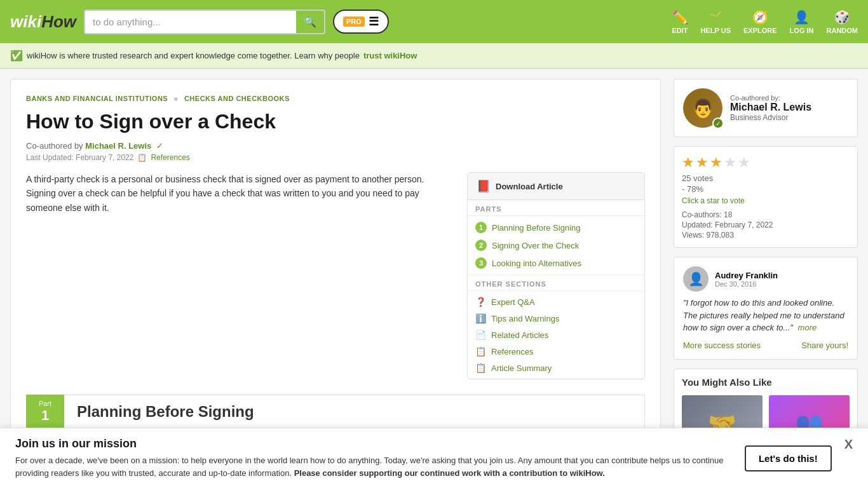 The image size is (868, 488). Describe the element at coordinates (512, 352) in the screenshot. I see `refs2-label: References` at that location.